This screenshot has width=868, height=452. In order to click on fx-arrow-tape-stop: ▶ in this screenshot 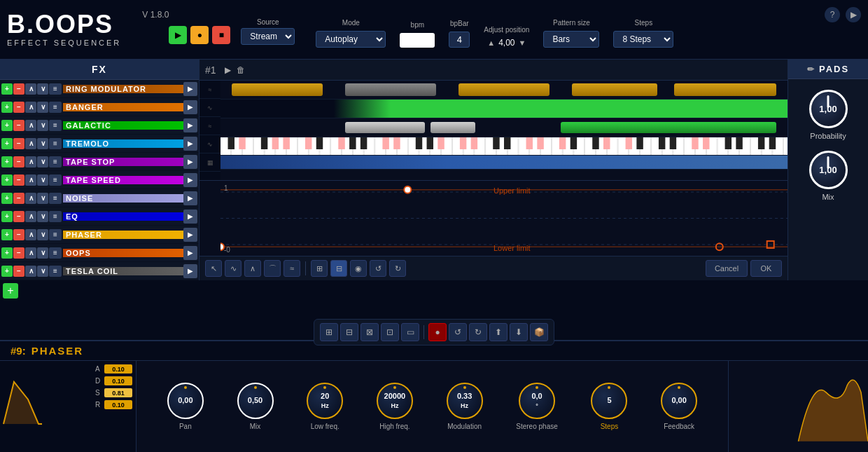, I will do `click(190, 162)`.